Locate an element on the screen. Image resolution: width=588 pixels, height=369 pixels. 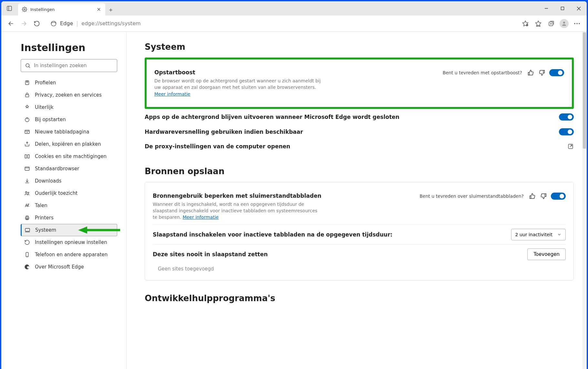
address-bar: Edge | edge://settings/system is located at coordinates (281, 24).